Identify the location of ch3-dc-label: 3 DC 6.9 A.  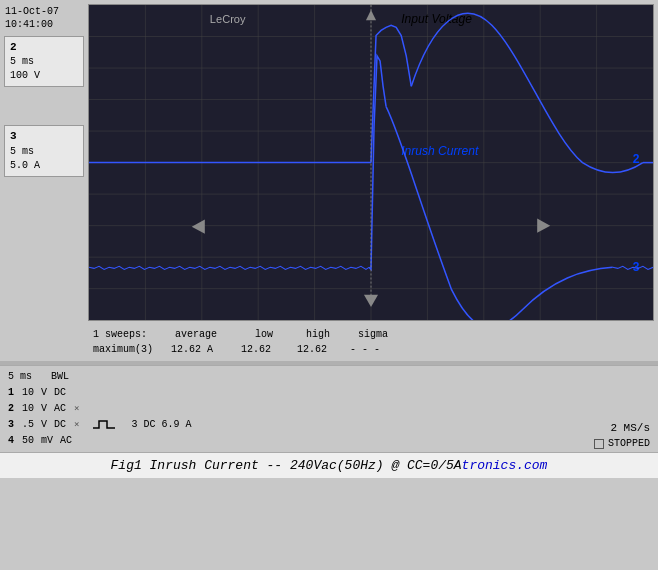
(161, 425).